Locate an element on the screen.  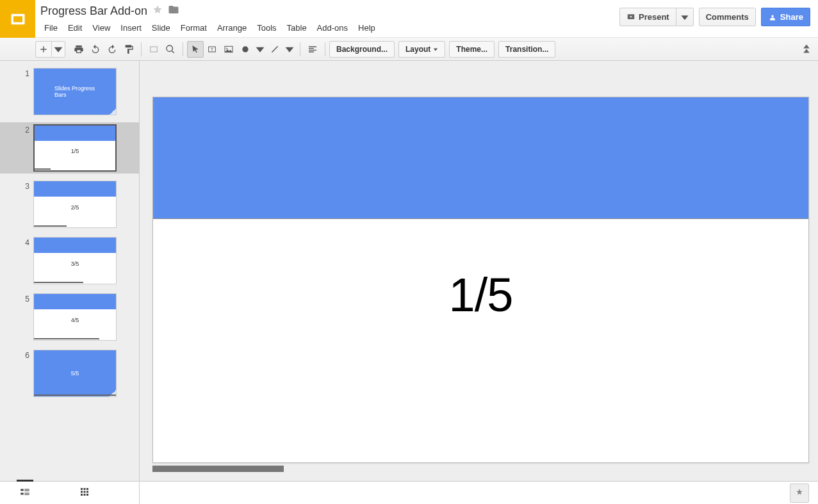
line-icon is located at coordinates (275, 49).